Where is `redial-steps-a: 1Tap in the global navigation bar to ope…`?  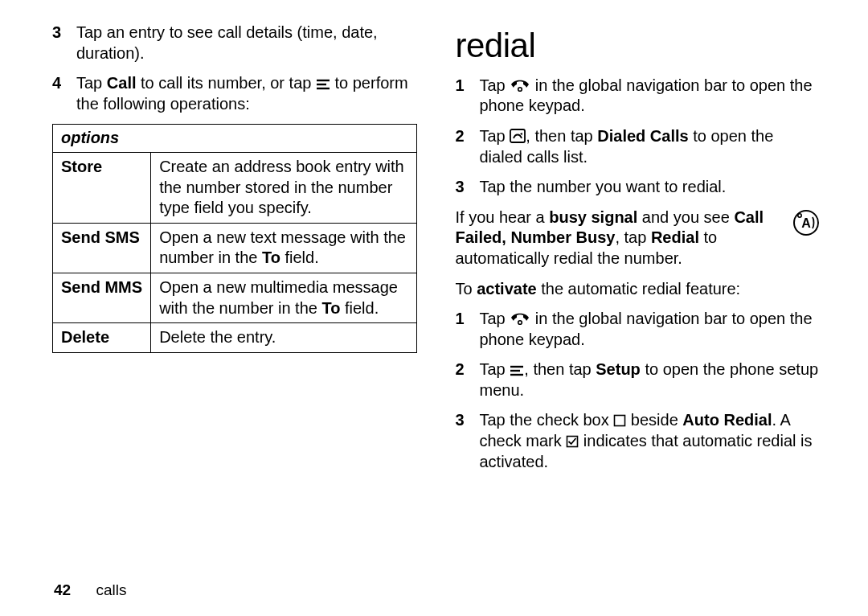
redial-steps-a: 1Tap in the global navigation bar to ope… is located at coordinates (638, 137).